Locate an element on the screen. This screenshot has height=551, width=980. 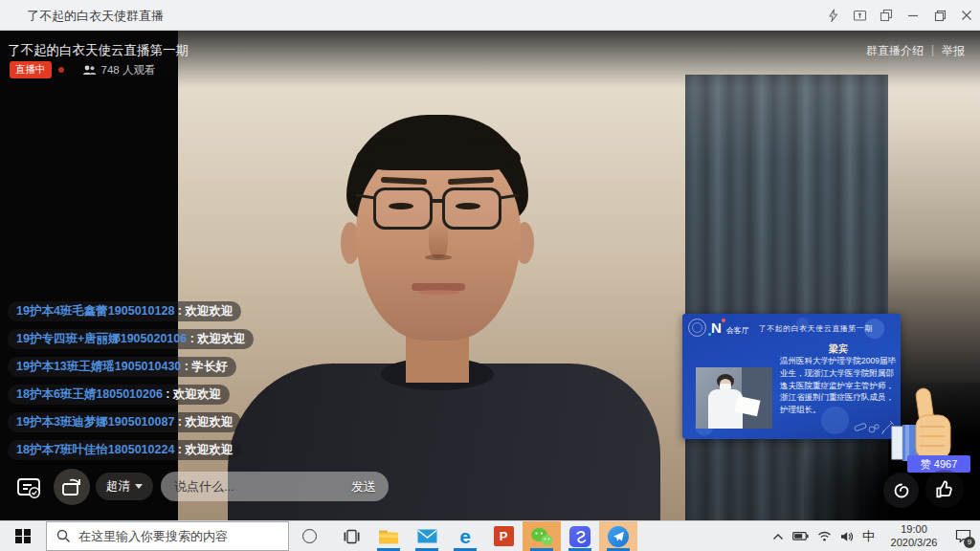
wifi-icon is located at coordinates (825, 536).